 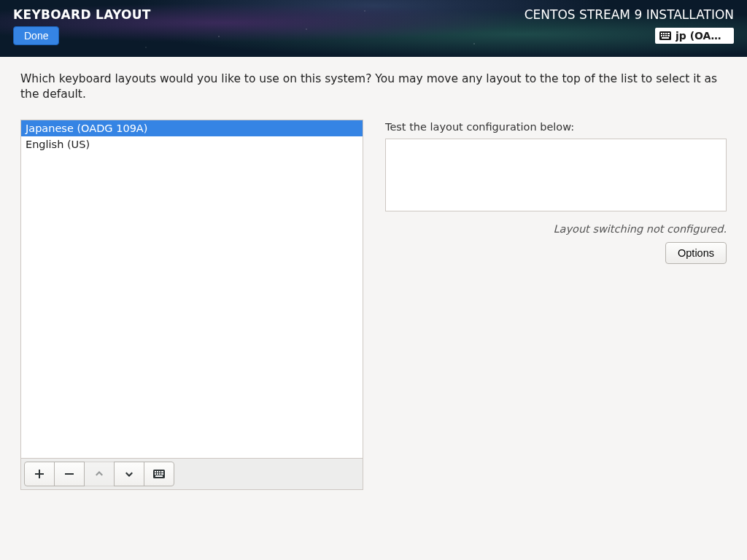 I want to click on move-down-button, so click(x=129, y=474).